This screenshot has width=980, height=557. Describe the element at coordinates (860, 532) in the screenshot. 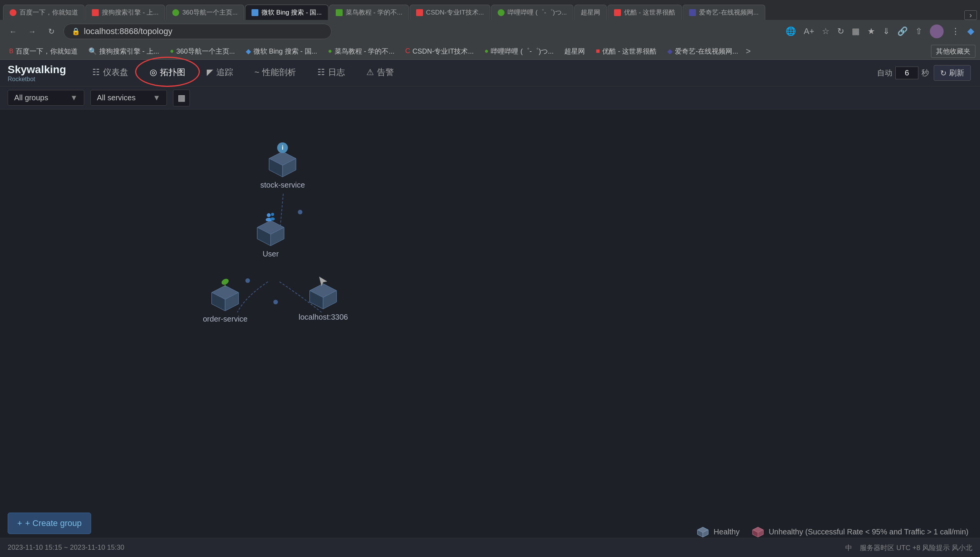

I see `legend-unhealthy: Unhealthy (Successful Rate < 95% and Tra…` at that location.